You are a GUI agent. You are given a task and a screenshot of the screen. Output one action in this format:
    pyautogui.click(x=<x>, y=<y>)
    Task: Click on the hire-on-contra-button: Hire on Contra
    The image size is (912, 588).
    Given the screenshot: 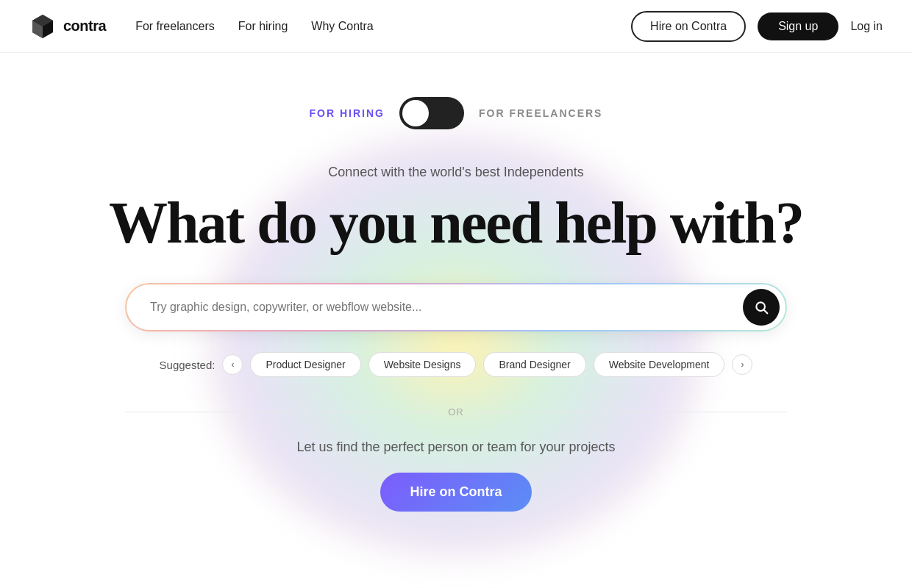 What is the action you would take?
    pyautogui.click(x=688, y=26)
    